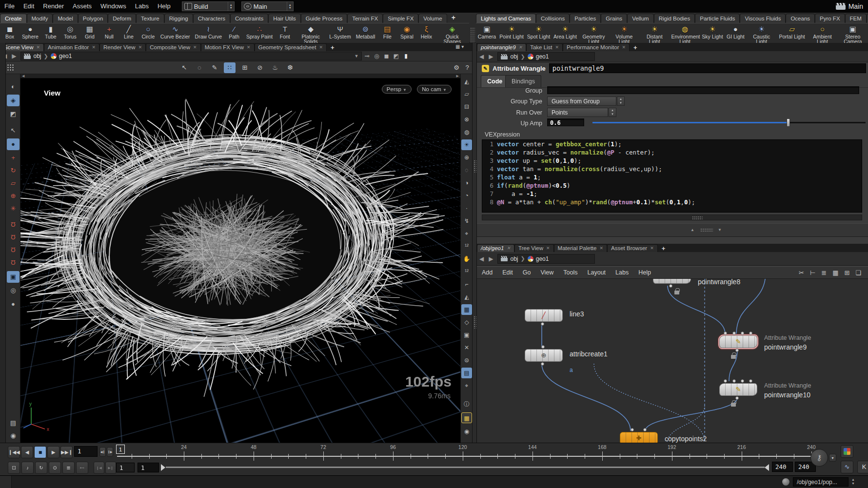 The height and width of the screenshot is (488, 868). Describe the element at coordinates (324, 19) in the screenshot. I see `shelf-tab-guide-process: Guide Process` at that location.